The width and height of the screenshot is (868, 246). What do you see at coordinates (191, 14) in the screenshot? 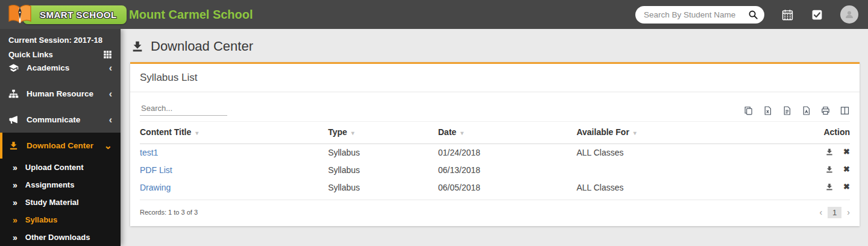
I see `school-name: Mount Carmel School` at bounding box center [191, 14].